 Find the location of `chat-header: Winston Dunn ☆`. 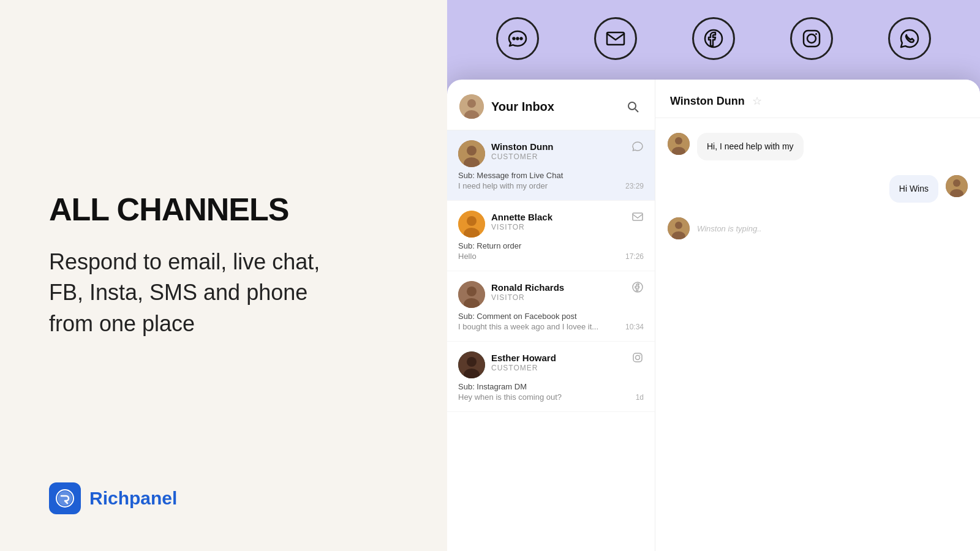

chat-header: Winston Dunn ☆ is located at coordinates (818, 99).